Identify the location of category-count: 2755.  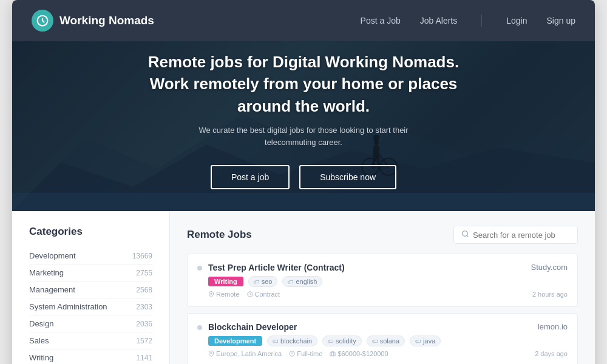
(144, 273).